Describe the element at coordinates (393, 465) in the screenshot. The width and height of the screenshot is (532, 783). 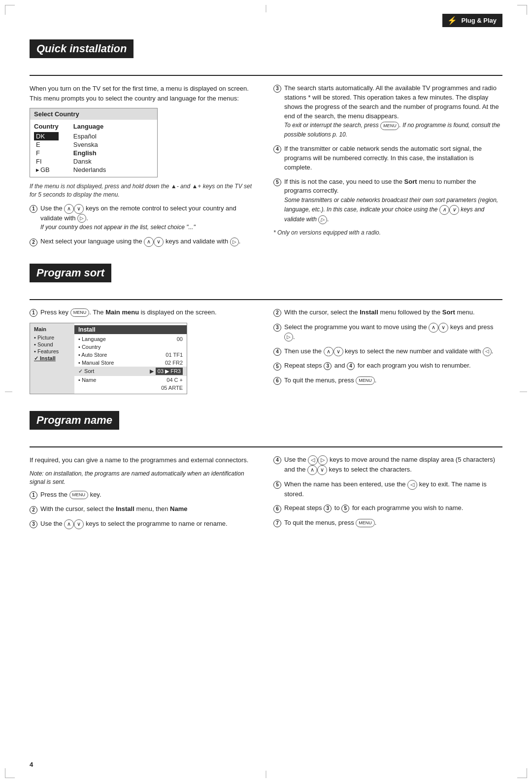
I see `pn-step-4-text: Use the ◁▷ keys to move around the name …` at that location.